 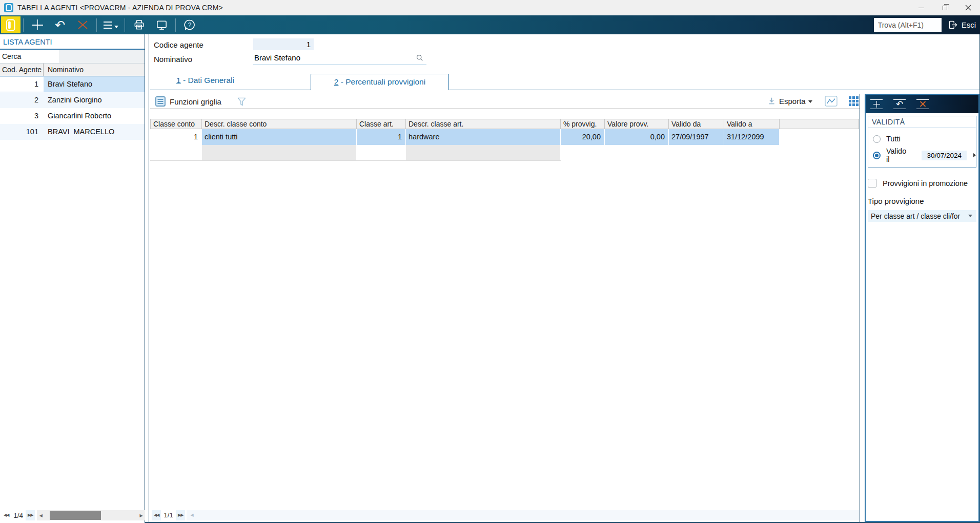 What do you see at coordinates (697, 124) in the screenshot?
I see `column-header: Valido da` at bounding box center [697, 124].